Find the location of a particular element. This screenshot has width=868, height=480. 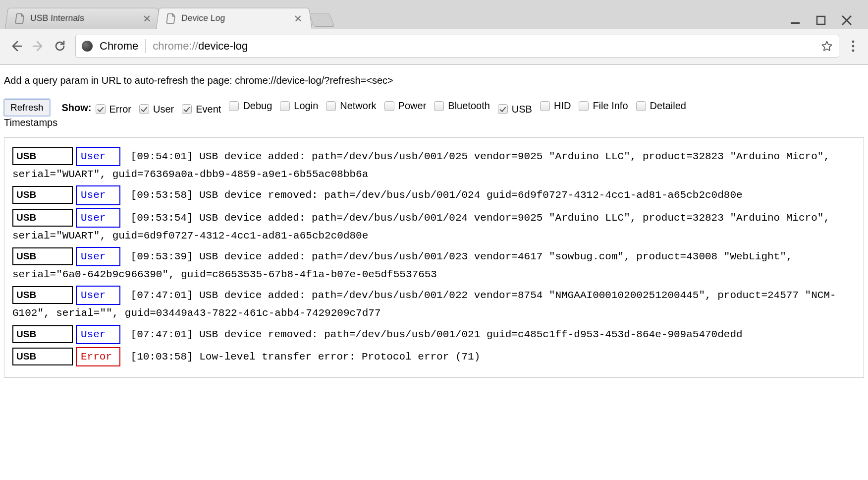

tab-title: USB Internals is located at coordinates (57, 18).